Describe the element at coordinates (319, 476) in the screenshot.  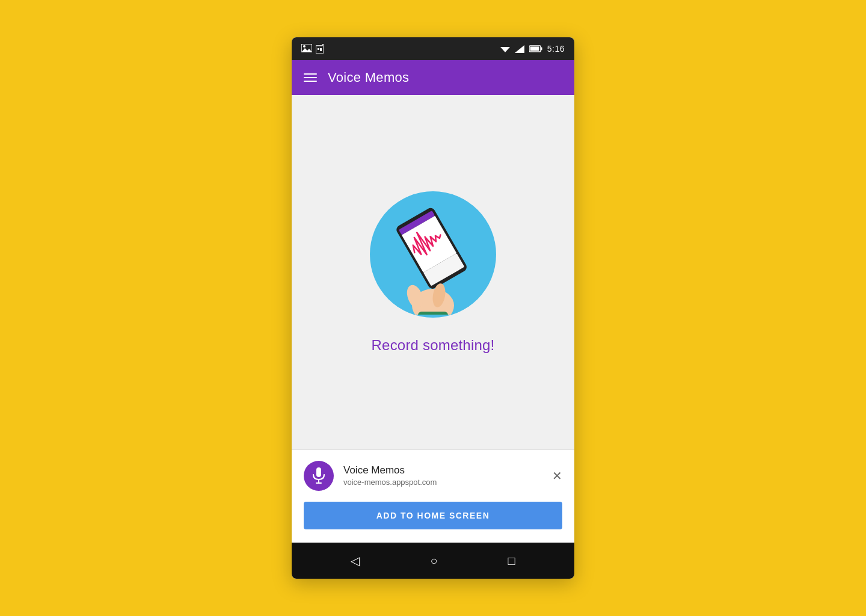
I see `microphone-icon` at that location.